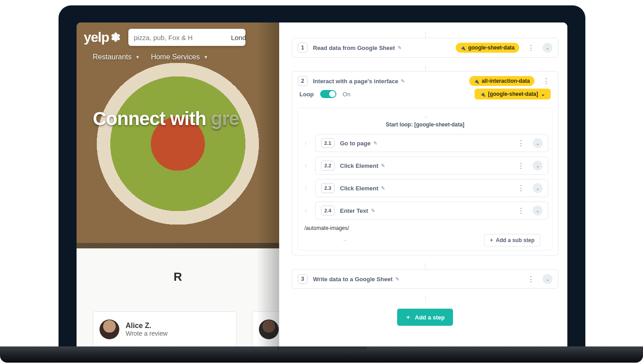  Describe the element at coordinates (266, 329) in the screenshot. I see `review-card` at that location.